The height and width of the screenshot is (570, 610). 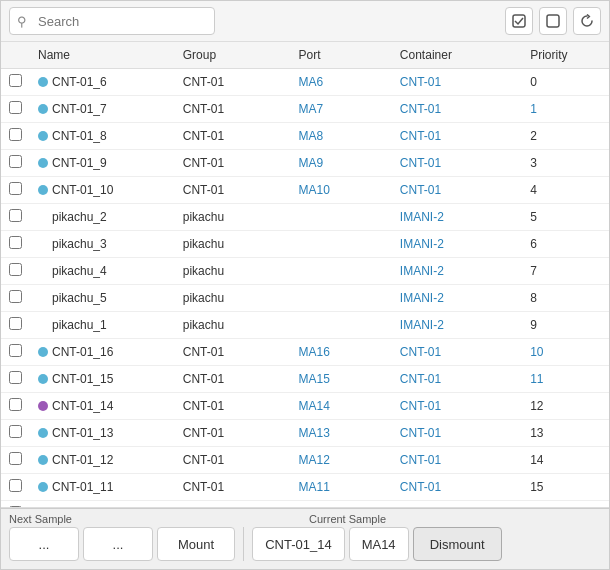 I want to click on square-icon, so click(x=553, y=21).